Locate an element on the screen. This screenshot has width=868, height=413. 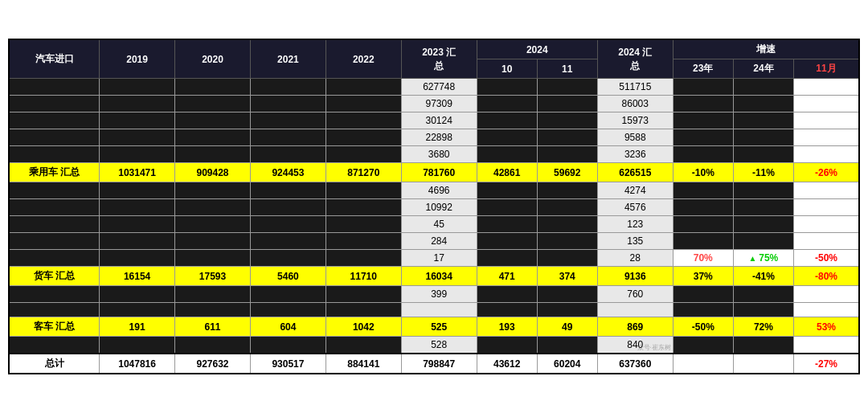
row-2023-total: 97309 is located at coordinates (439, 104).